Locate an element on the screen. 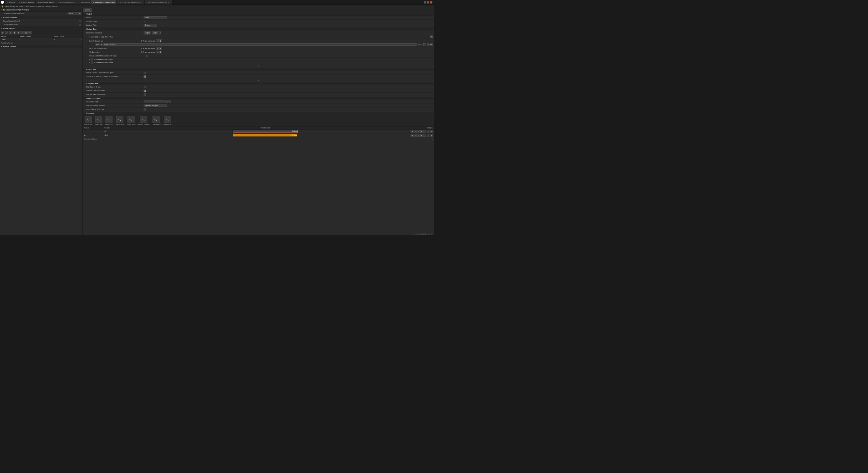 The height and width of the screenshot is (473, 868). export-text-section-header: ▼ Export Text is located at coordinates (258, 69).